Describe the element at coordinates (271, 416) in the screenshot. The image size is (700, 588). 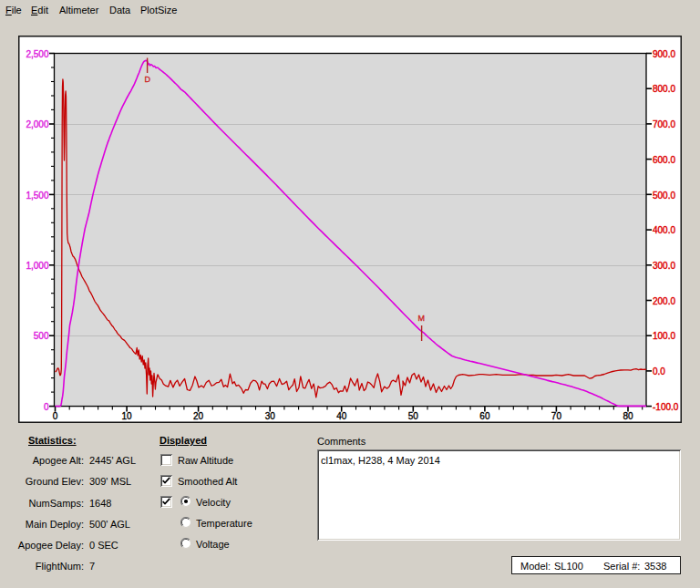
I see `svg-text: 30` at that location.